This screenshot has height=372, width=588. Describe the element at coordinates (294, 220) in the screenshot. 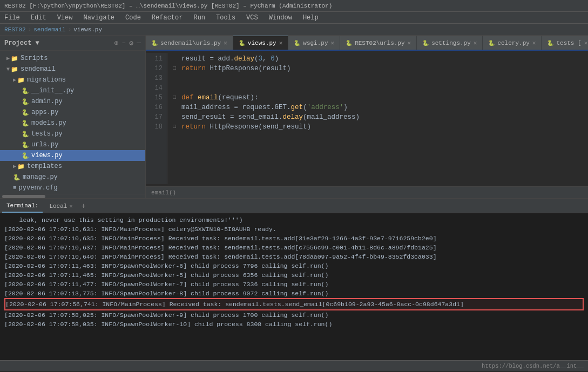

I see `terminal-line: leak, never use this setting in producti…` at that location.